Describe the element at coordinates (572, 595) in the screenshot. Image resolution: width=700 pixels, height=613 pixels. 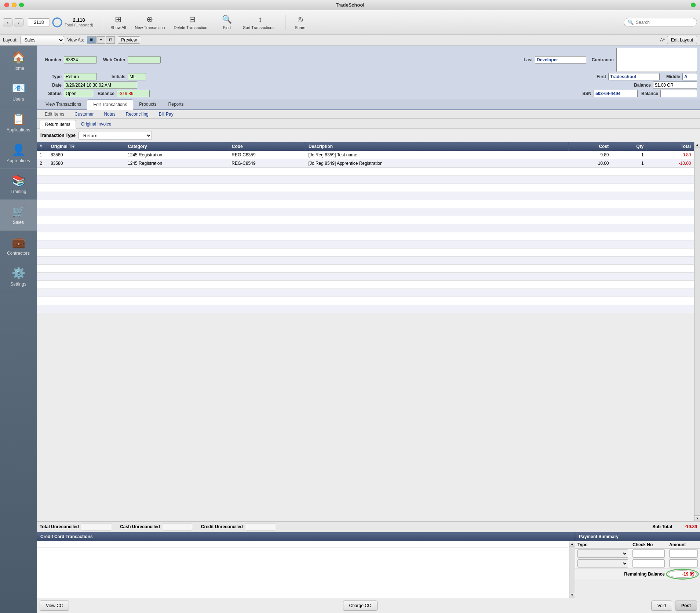
I see `cc-scroll-down: ▼` at that location.